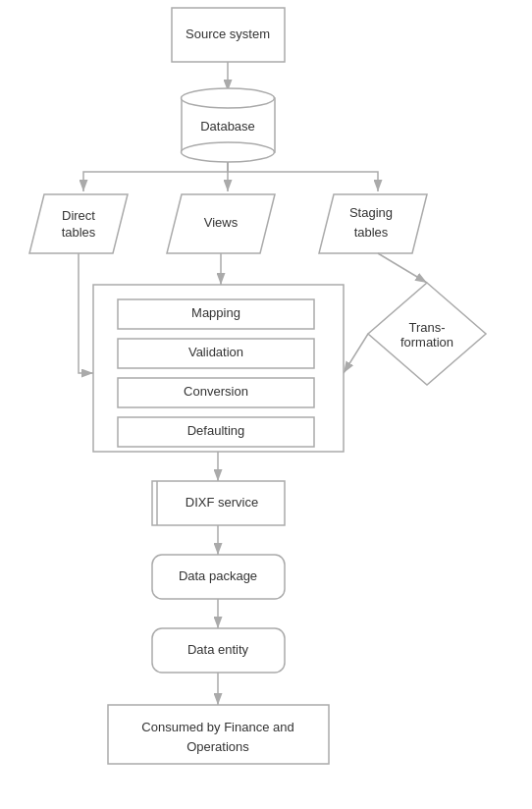  Describe the element at coordinates (218, 650) in the screenshot. I see `data-entity-label: Data entity` at that location.